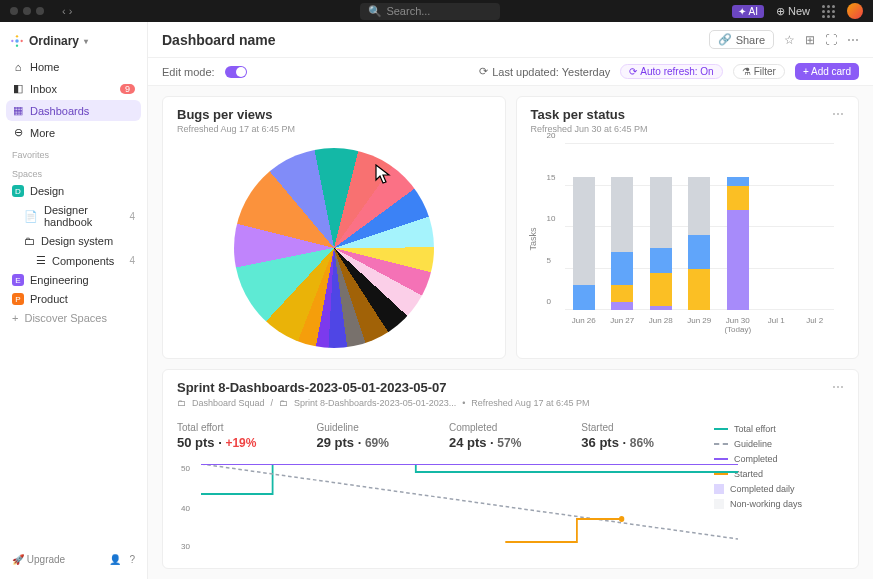 This screenshot has height=579, width=873. What do you see at coordinates (18, 299) in the screenshot?
I see `space-badge: P` at bounding box center [18, 299].